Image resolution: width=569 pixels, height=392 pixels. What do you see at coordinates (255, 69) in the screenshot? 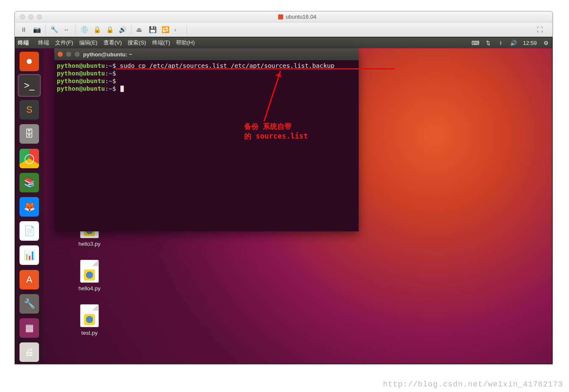
I see `annotation-underline` at bounding box center [255, 69].